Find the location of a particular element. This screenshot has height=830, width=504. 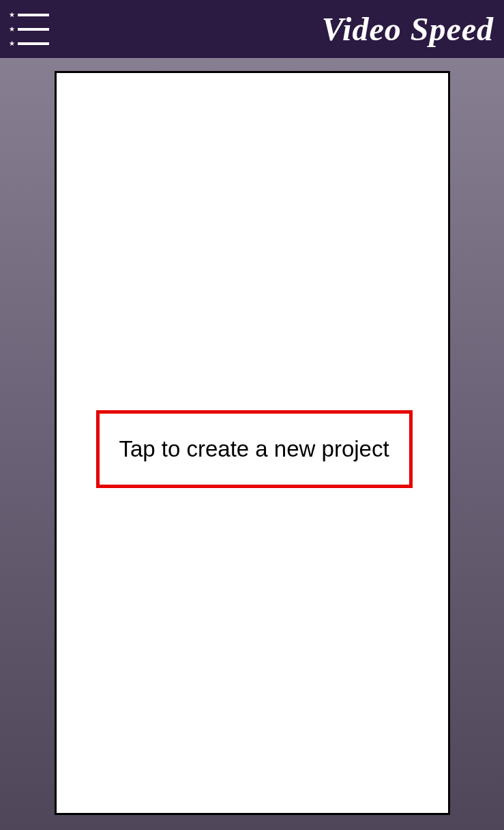

app-title: Video Speed is located at coordinates (408, 29).